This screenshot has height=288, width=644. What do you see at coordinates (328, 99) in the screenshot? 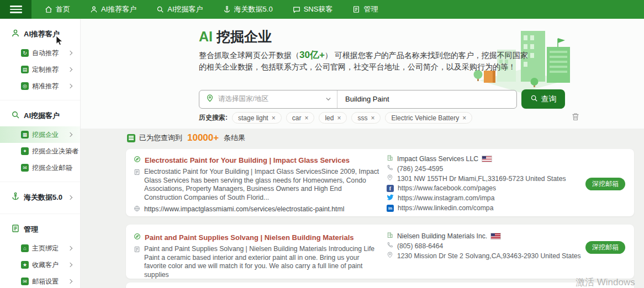
I see `chevron-down-icon` at bounding box center [328, 99].